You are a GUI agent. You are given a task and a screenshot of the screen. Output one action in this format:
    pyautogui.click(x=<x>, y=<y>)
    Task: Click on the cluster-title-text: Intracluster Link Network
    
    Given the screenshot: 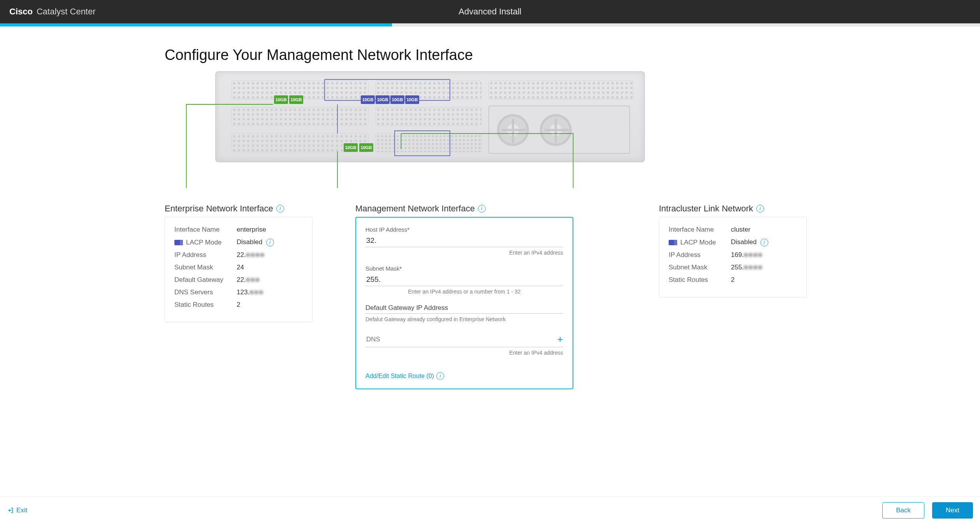 What is the action you would take?
    pyautogui.click(x=706, y=209)
    